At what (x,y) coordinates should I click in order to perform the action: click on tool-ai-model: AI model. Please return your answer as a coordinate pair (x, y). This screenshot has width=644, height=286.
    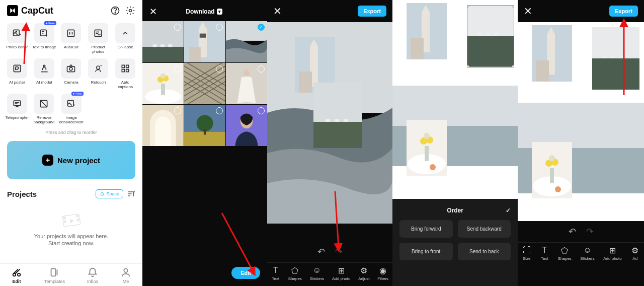
    Looking at the image, I should click on (44, 74).